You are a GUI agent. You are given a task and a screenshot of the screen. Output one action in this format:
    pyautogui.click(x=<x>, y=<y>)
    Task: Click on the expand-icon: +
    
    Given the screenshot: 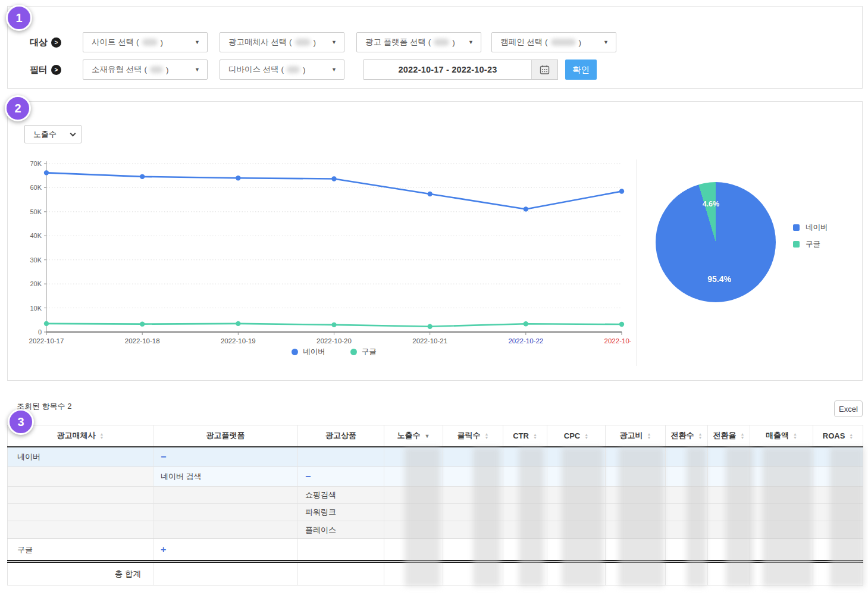 What is the action you would take?
    pyautogui.click(x=163, y=550)
    